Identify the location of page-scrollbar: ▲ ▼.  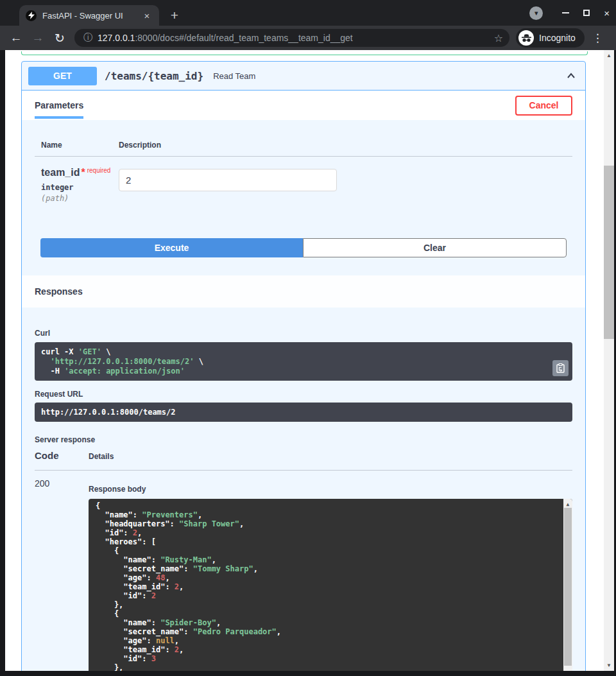
(609, 361).